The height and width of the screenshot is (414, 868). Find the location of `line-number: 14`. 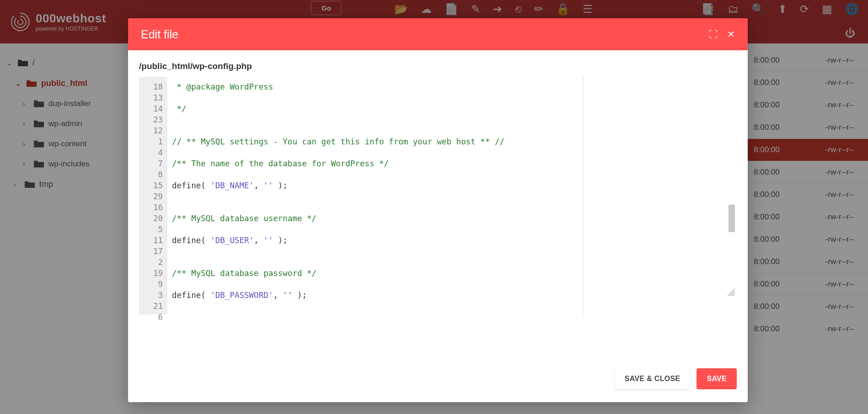

line-number: 14 is located at coordinates (152, 109).